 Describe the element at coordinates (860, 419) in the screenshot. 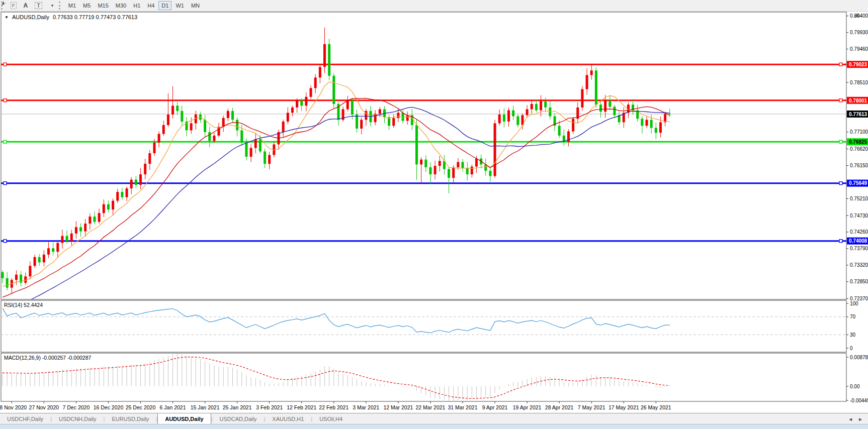

I see `tab-scroll-right-icon: ►` at that location.